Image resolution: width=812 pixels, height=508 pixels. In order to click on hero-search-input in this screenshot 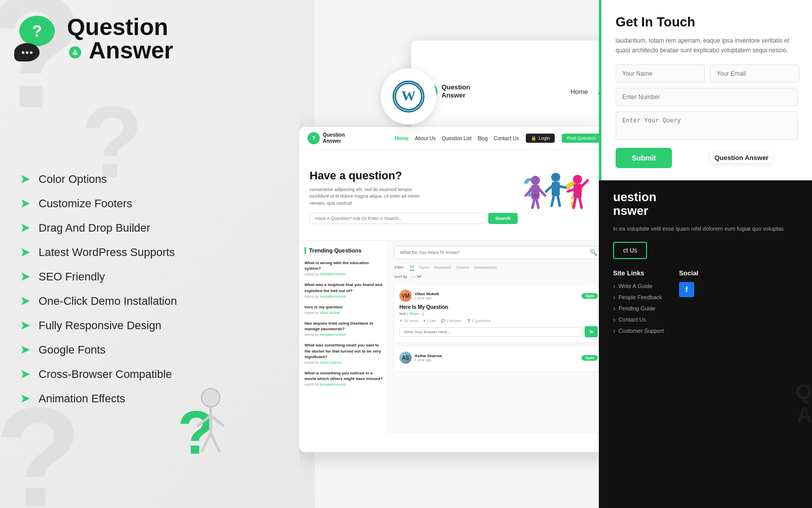, I will do `click(397, 218)`.